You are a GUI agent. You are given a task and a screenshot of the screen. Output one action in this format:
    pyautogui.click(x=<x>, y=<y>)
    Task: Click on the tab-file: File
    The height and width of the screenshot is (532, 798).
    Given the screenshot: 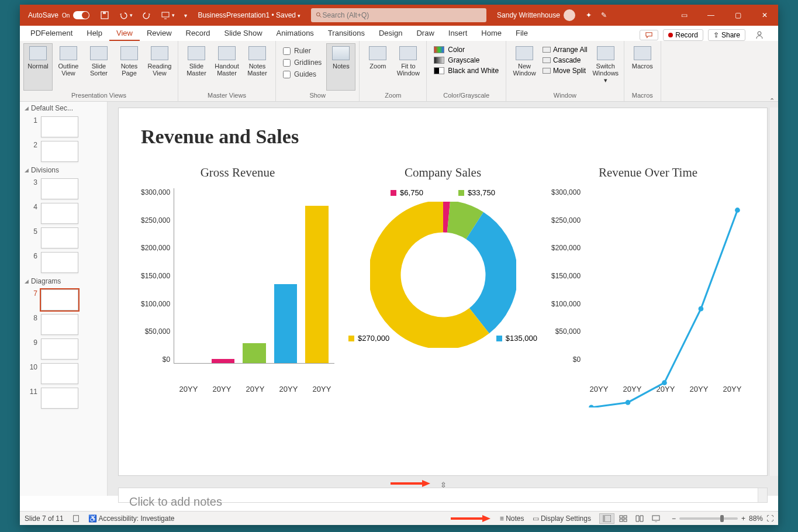 What is the action you would take?
    pyautogui.click(x=521, y=34)
    